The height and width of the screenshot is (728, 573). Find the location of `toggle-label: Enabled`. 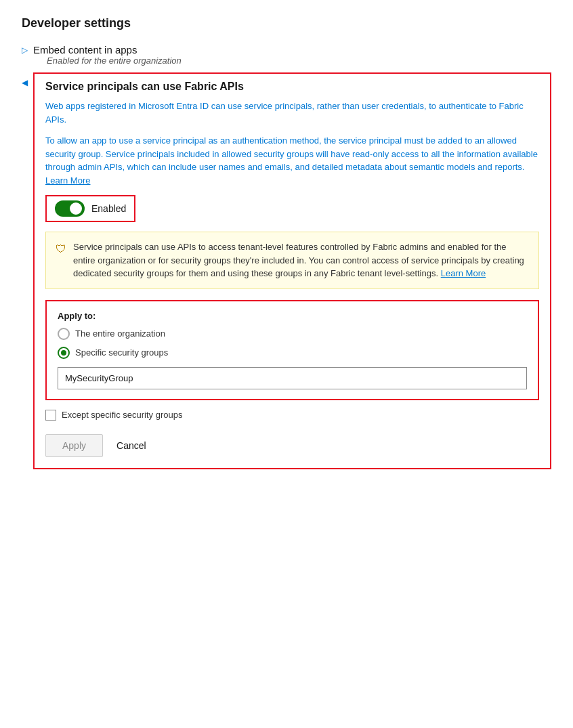

toggle-label: Enabled is located at coordinates (108, 209).